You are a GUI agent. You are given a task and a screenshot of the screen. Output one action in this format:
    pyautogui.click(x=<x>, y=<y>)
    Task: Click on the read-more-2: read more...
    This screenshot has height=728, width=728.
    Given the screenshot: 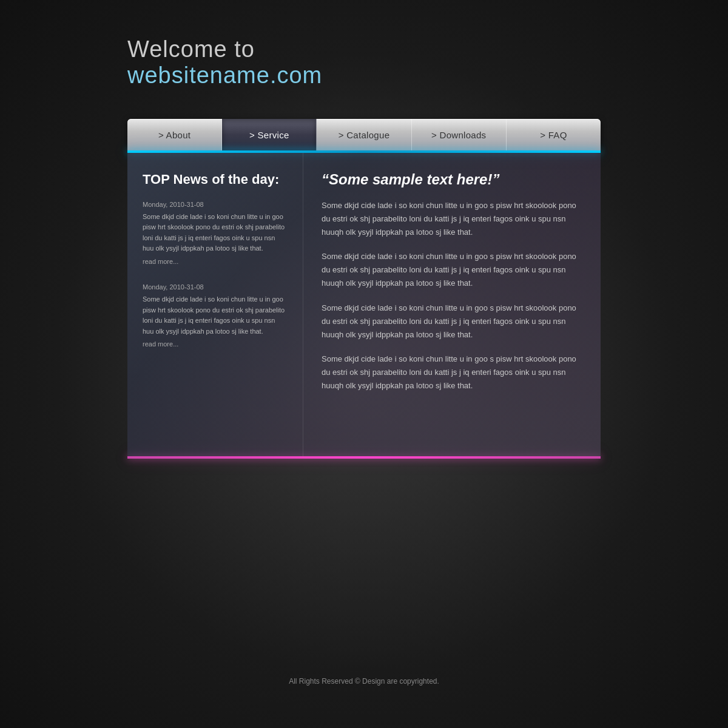 What is the action you would take?
    pyautogui.click(x=215, y=344)
    